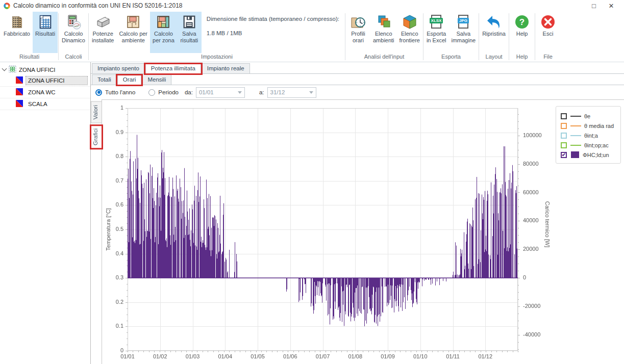 The image size is (624, 364). Describe the element at coordinates (103, 33) in the screenshot. I see `ribbon-button-slab: Potenze installate` at that location.